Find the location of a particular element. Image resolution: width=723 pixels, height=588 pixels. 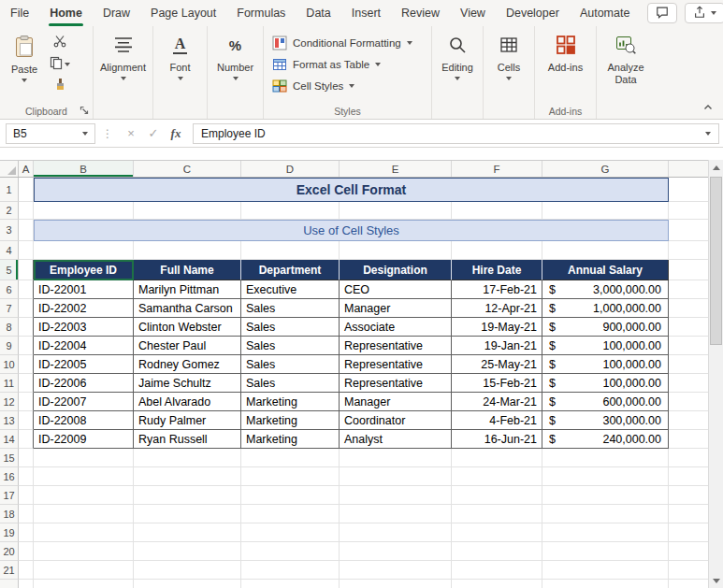

cell-C8: Clinton Webster is located at coordinates (187, 327).